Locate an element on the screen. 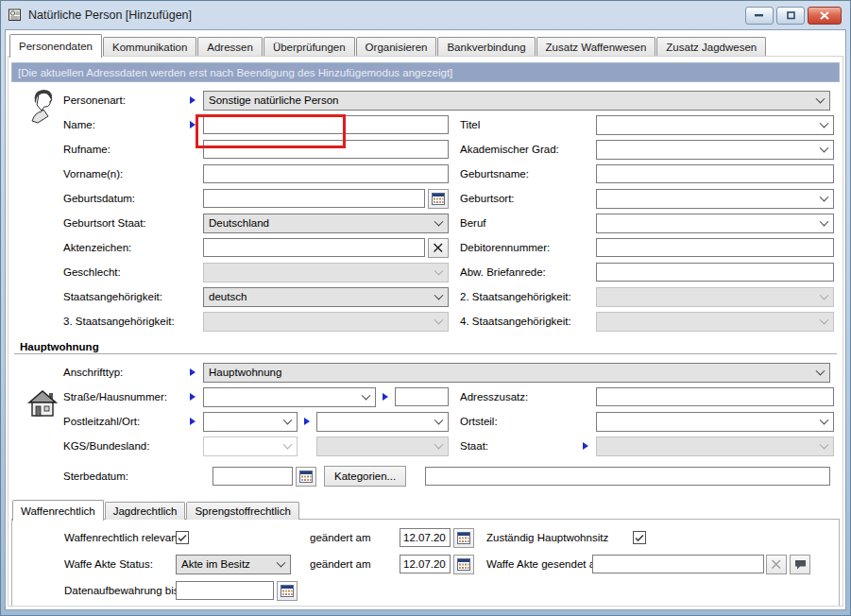  geschlecht-combobox is located at coordinates (326, 272).